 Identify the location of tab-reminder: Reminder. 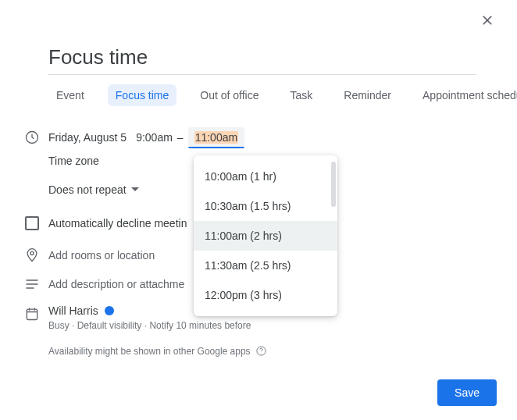
(367, 95).